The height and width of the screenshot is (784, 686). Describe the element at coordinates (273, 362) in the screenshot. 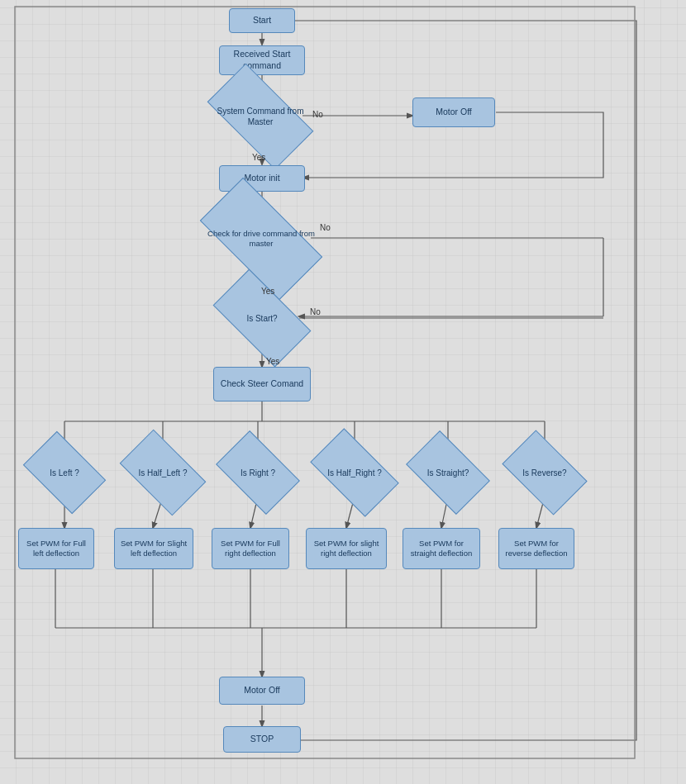

I see `yes-label-3: Yes` at that location.